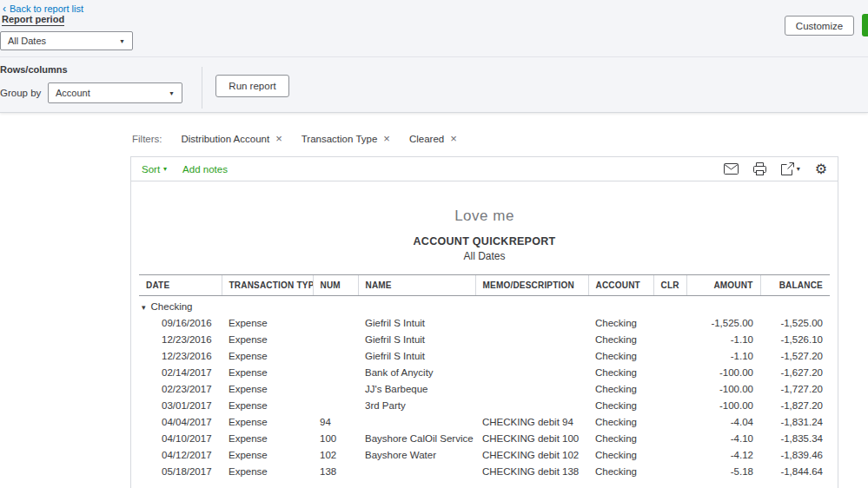 The height and width of the screenshot is (488, 868). What do you see at coordinates (485, 372) in the screenshot?
I see `table-row: 02/14/2017 Expense Bank of Anycity Check…` at bounding box center [485, 372].